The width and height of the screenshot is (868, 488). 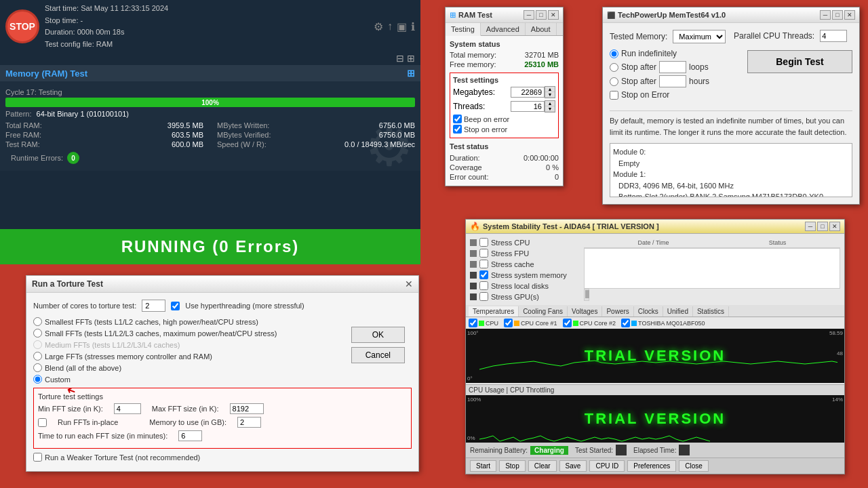 What do you see at coordinates (250, 422) in the screenshot?
I see `memory-input` at bounding box center [250, 422].